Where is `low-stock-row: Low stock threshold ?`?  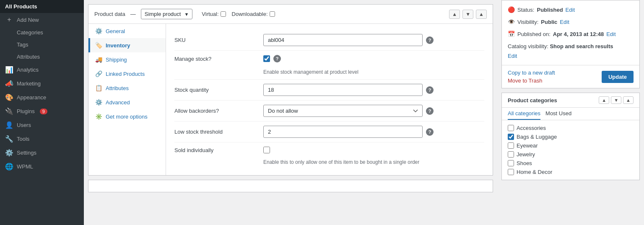 low-stock-row: Low stock threshold ? is located at coordinates (330, 132).